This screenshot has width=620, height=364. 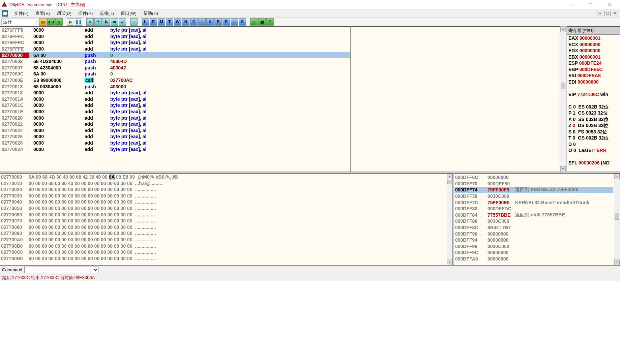 What do you see at coordinates (175, 131) in the screenshot?
I see `disasm-row: 027700240000addbyte ptr [eax], al` at bounding box center [175, 131].